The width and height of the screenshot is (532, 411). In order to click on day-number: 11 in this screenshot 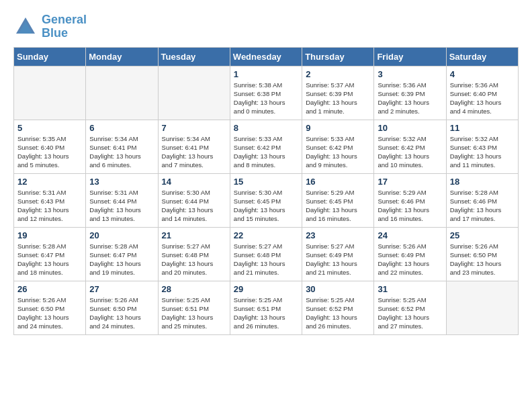, I will do `click(482, 128)`.